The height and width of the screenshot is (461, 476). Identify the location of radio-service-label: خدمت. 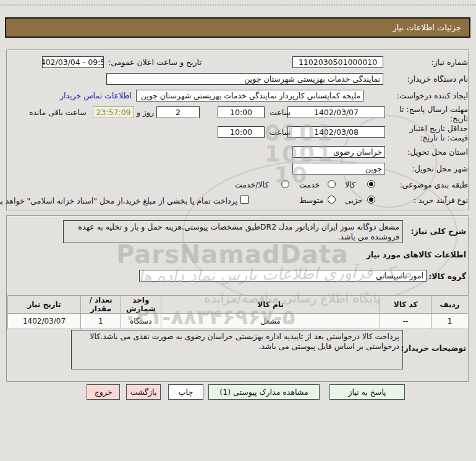
(309, 184).